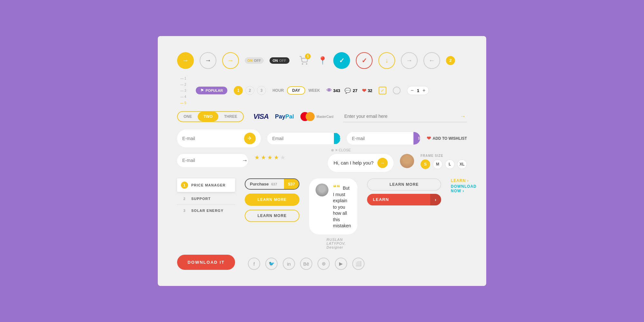 This screenshot has height=322, width=644. I want to click on star-rating: ★ ★ ★ ★ ★, so click(270, 157).